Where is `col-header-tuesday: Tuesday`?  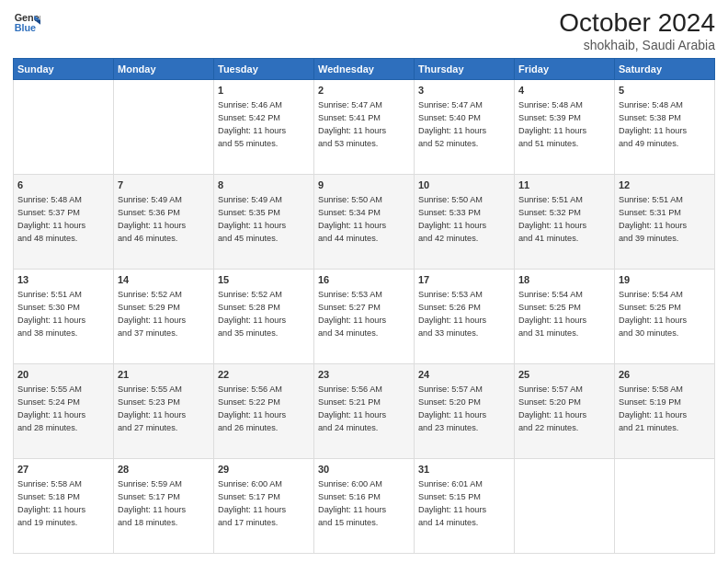 col-header-tuesday: Tuesday is located at coordinates (265, 68).